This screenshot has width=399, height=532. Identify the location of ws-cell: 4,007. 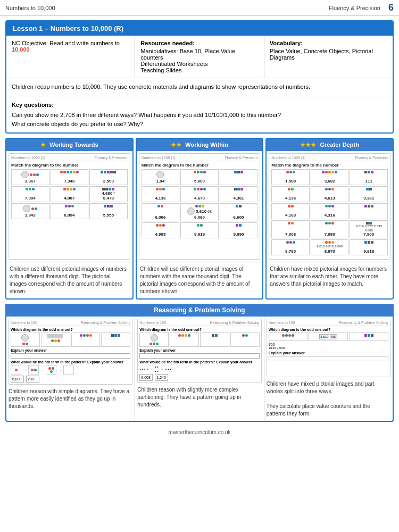
(70, 194).